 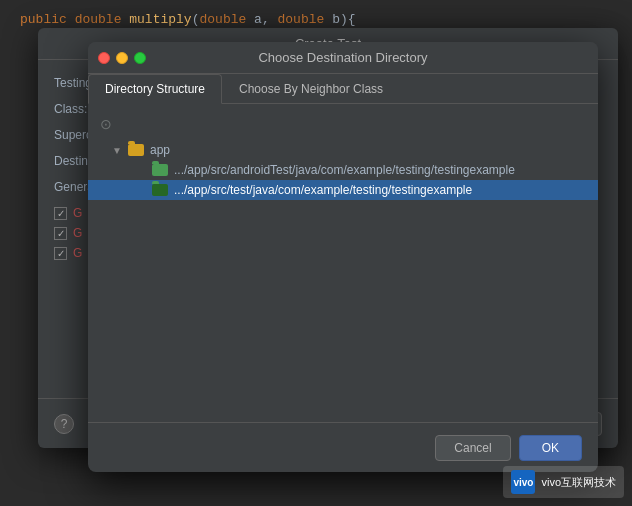 I want to click on tree-node-androidtest: .../app/src/androidTest/java/com/example…, so click(x=343, y=170).